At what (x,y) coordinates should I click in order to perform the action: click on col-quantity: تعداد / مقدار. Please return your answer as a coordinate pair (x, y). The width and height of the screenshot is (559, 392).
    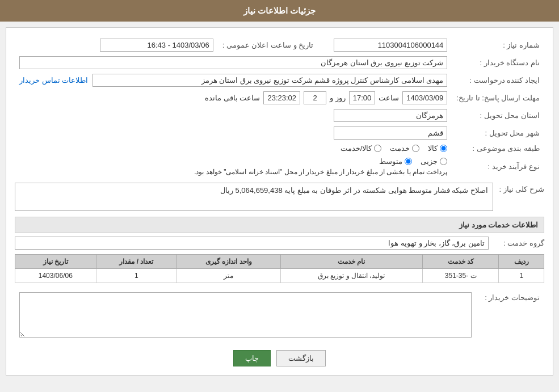
    Looking at the image, I should click on (136, 262).